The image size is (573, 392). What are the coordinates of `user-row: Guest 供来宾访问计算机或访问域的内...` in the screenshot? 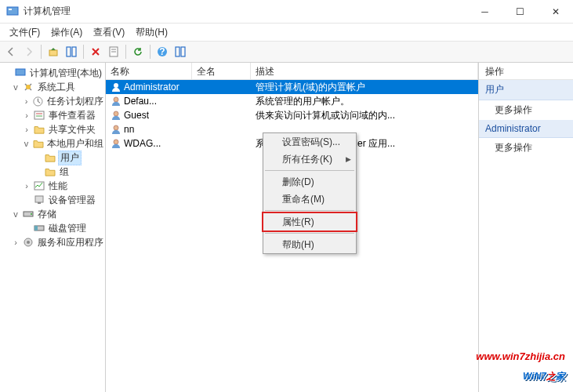 It's located at (292, 115).